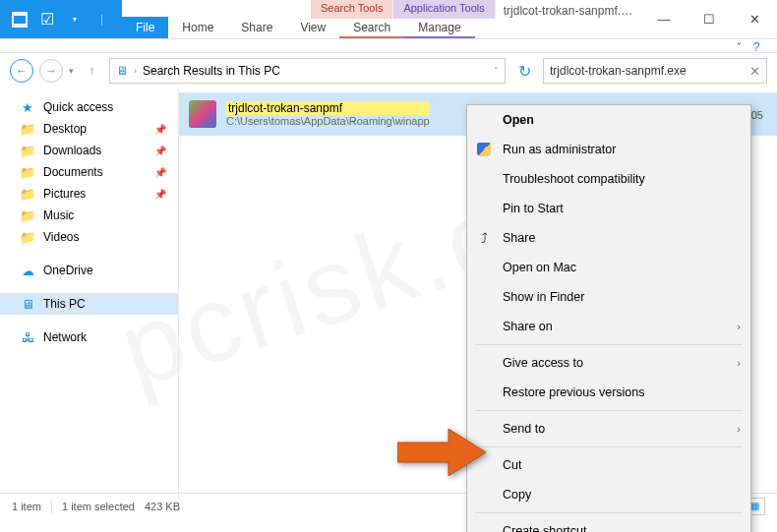 This screenshot has width=777, height=532. I want to click on menu-cut: Cut, so click(609, 465).